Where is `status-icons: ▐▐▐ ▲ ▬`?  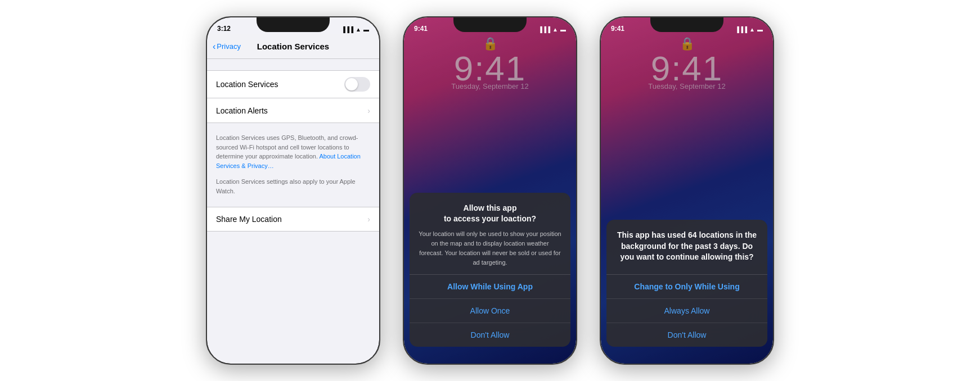
status-icons: ▐▐▐ ▲ ▬ is located at coordinates (356, 29).